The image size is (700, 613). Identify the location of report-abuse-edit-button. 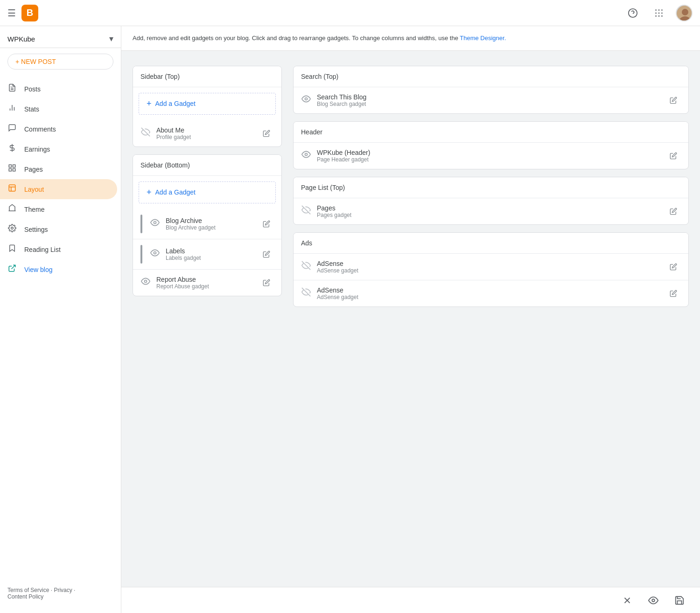
(266, 283).